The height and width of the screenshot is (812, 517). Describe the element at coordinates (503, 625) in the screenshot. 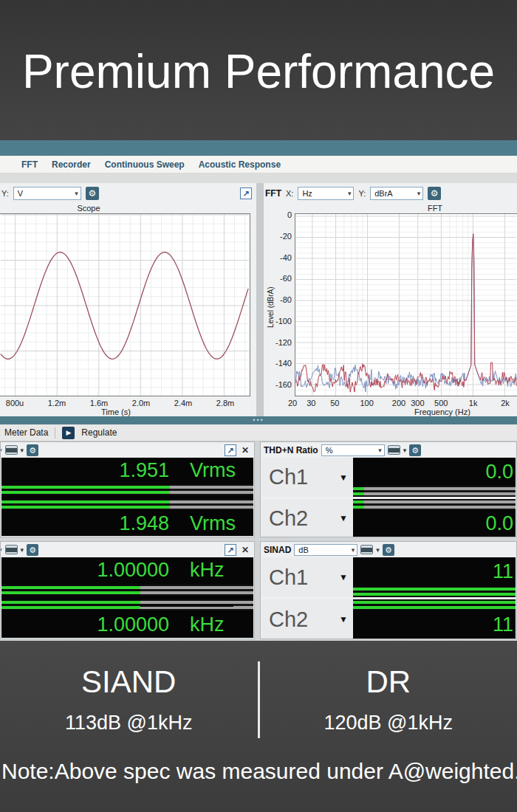

I see `sinad-ch2-value: 11` at that location.